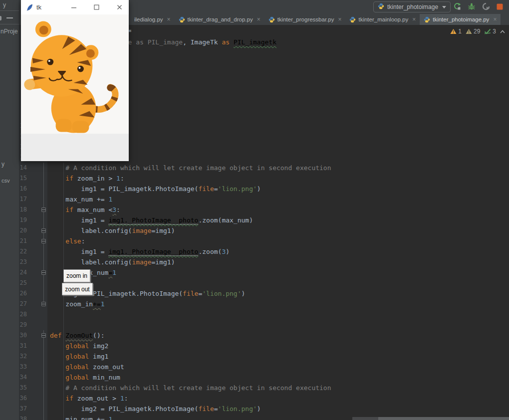  What do you see at coordinates (264, 179) in the screenshot?
I see `code-line: 15 if zoom_in > 1:` at bounding box center [264, 179].